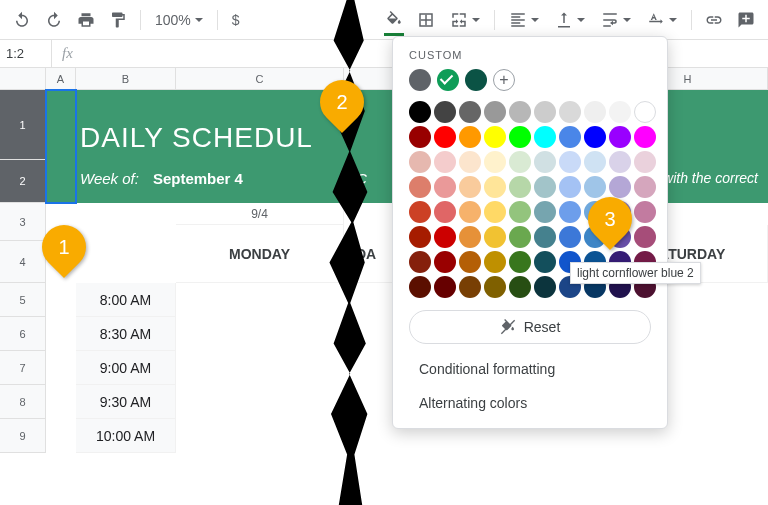 This screenshot has height=505, width=768. Describe the element at coordinates (86, 20) in the screenshot. I see `print-button` at that location.